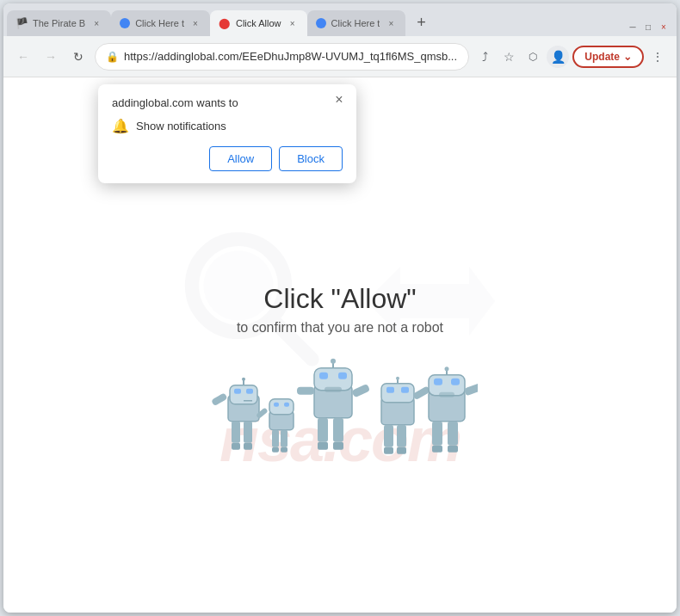 This screenshot has height=616, width=680. What do you see at coordinates (339, 100) in the screenshot?
I see `popup-close-button: ×` at bounding box center [339, 100].